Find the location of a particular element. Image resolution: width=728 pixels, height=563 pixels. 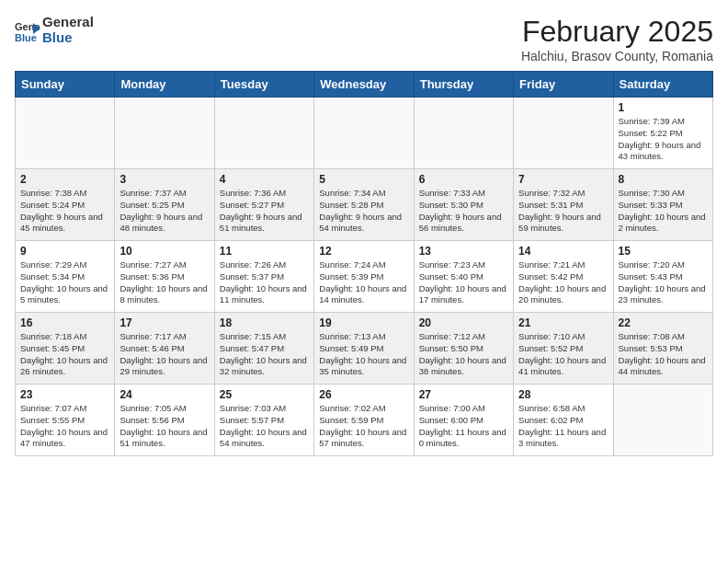

calendar-cell: 10Sunrise: 7:27 AM Sunset: 5:36 PM Dayli… is located at coordinates (165, 277).